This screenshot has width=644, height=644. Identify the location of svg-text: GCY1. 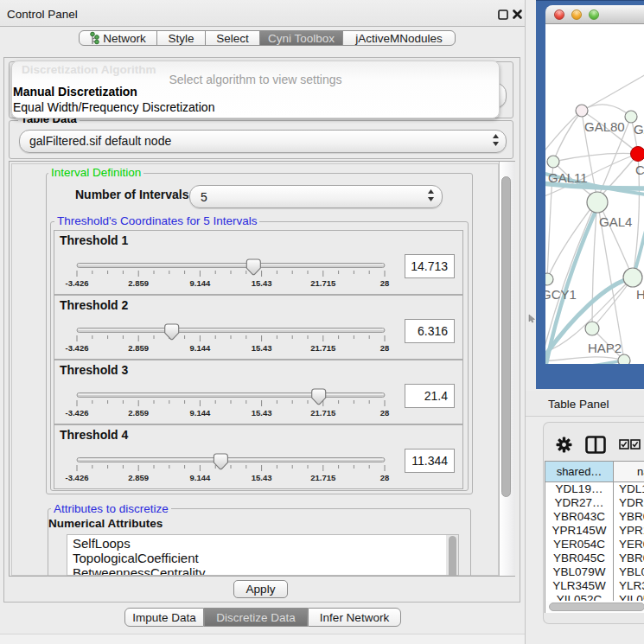
(561, 294).